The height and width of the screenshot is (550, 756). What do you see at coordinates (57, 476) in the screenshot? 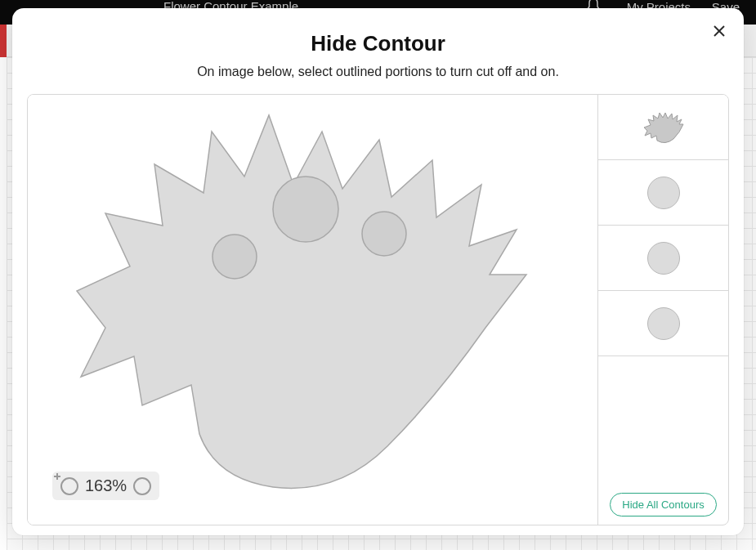
I see `plus-icon` at bounding box center [57, 476].